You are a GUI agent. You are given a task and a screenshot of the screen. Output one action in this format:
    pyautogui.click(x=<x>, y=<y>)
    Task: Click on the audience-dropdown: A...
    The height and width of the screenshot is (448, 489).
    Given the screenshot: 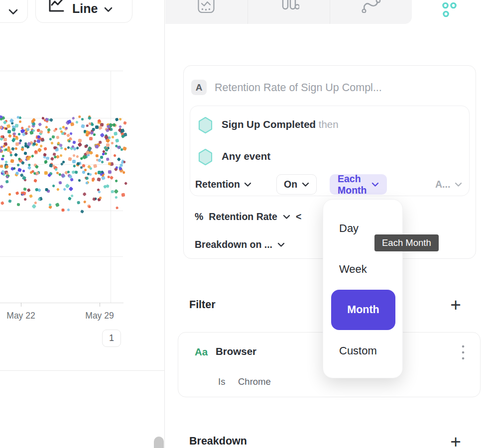 What is the action you would take?
    pyautogui.click(x=449, y=184)
    